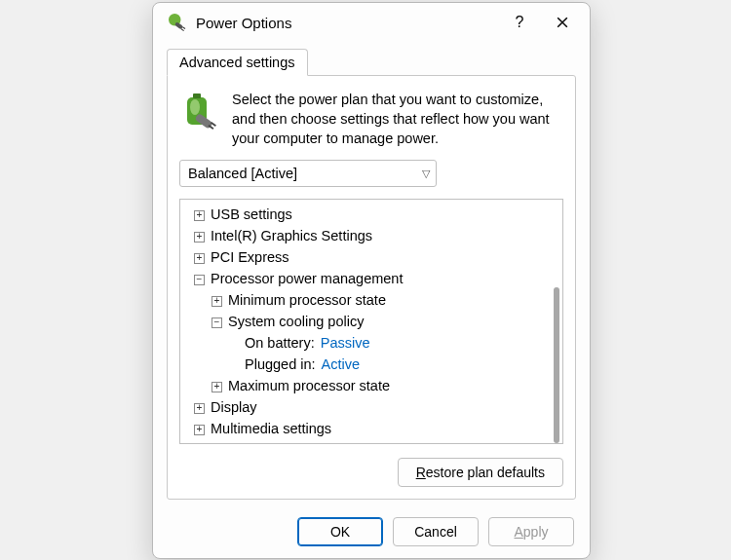 The image size is (731, 560). I want to click on ok-label: OK, so click(340, 532).